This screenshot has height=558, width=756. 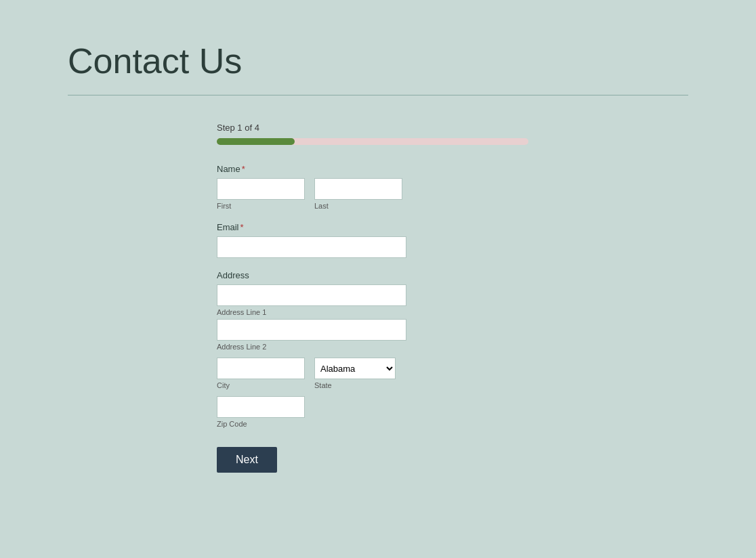 I want to click on zip-wrapper: Zip Code, so click(x=359, y=412).